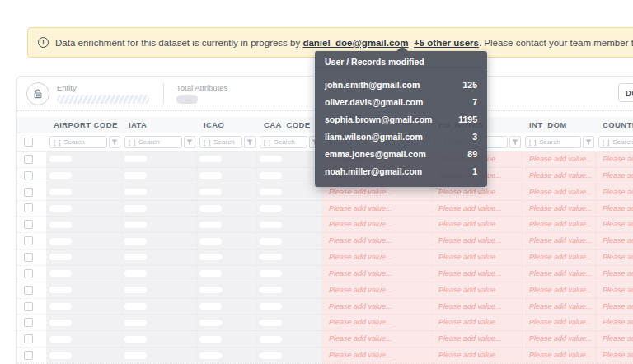 Image resolution: width=633 pixels, height=364 pixels. I want to click on enrichment-user-link: daniel_doe@gmail.com, so click(355, 43).